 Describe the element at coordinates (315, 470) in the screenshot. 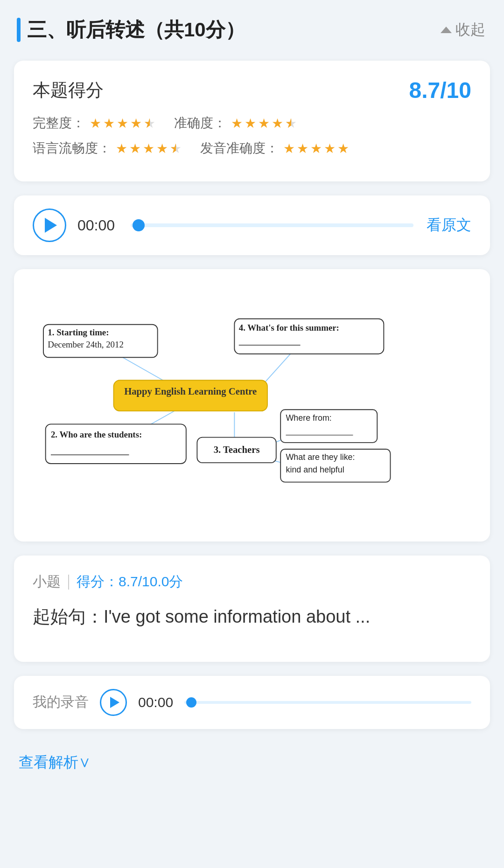

I see `svg-text: kind and helpful` at that location.